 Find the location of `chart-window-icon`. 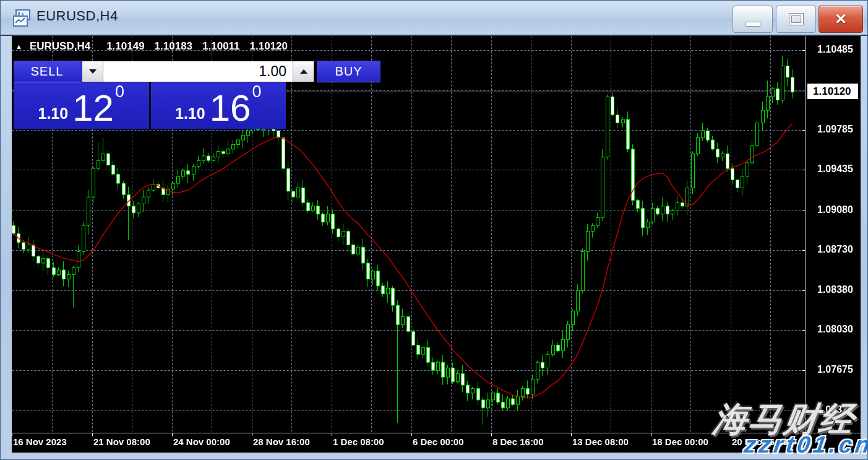

chart-window-icon is located at coordinates (22, 18).